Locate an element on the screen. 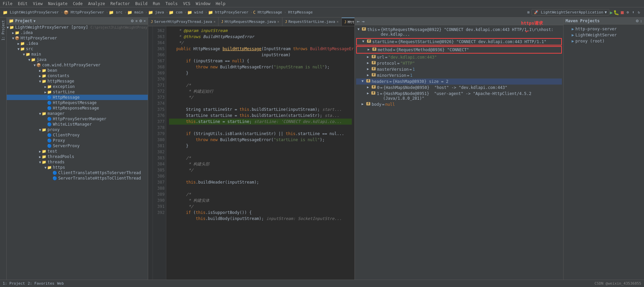  breadcrumb-project: LightWeightProxyServer is located at coordinates (34, 12).